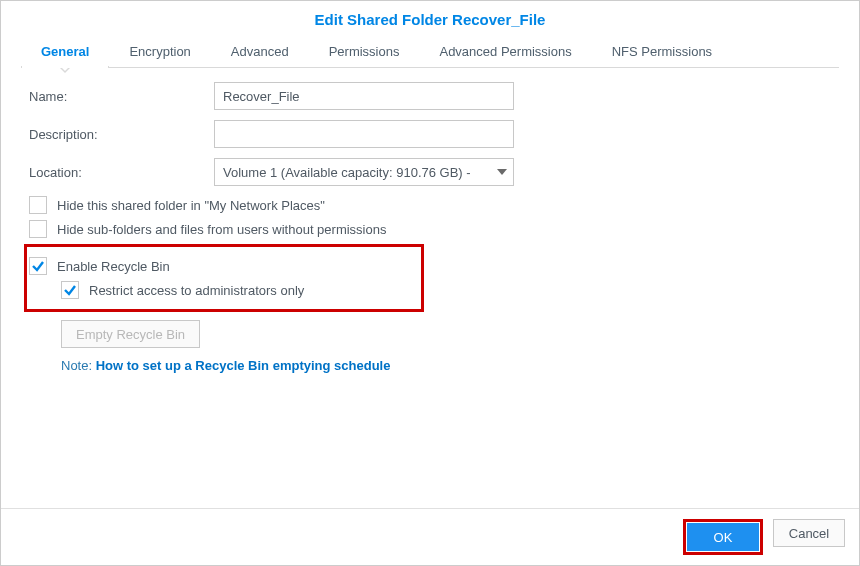  What do you see at coordinates (364, 52) in the screenshot?
I see `tab-label: Permissions` at bounding box center [364, 52].